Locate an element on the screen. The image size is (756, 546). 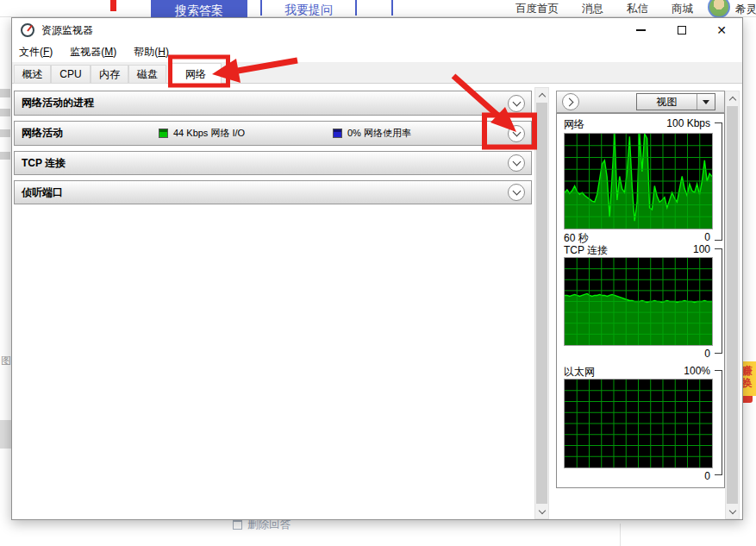
chart-tcp-max-label: 100 is located at coordinates (702, 249).